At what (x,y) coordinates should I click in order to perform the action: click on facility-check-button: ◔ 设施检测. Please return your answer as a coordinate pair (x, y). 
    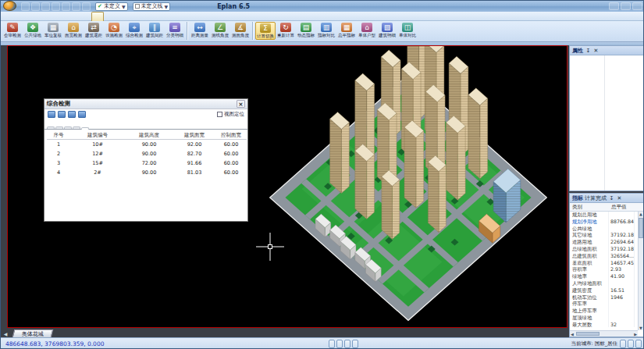
    Looking at the image, I should click on (114, 30).